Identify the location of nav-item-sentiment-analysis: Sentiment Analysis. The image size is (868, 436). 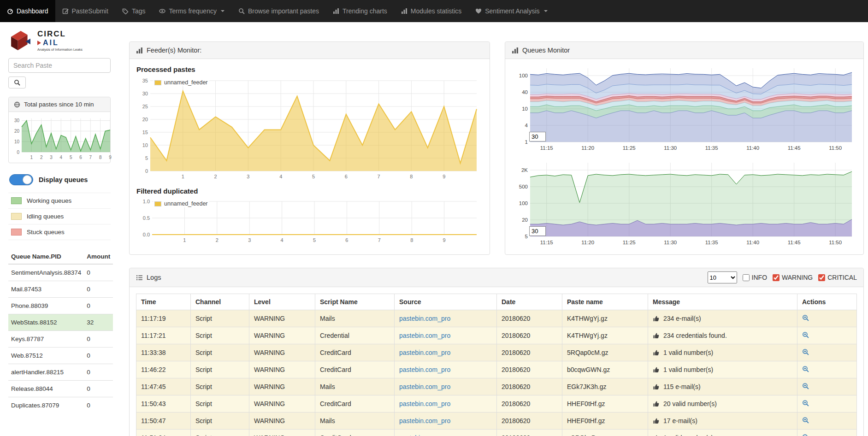
(511, 11).